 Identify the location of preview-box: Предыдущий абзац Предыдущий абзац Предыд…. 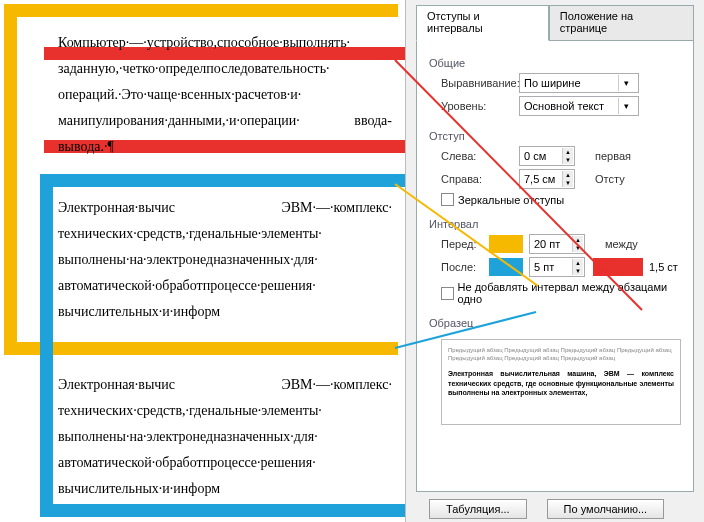
(561, 382).